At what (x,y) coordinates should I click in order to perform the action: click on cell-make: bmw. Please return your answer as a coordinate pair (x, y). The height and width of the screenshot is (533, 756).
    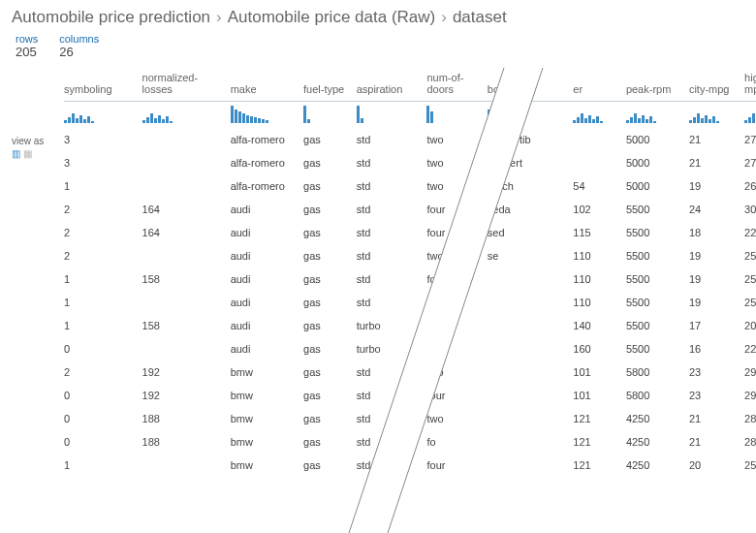
    Looking at the image, I should click on (262, 375).